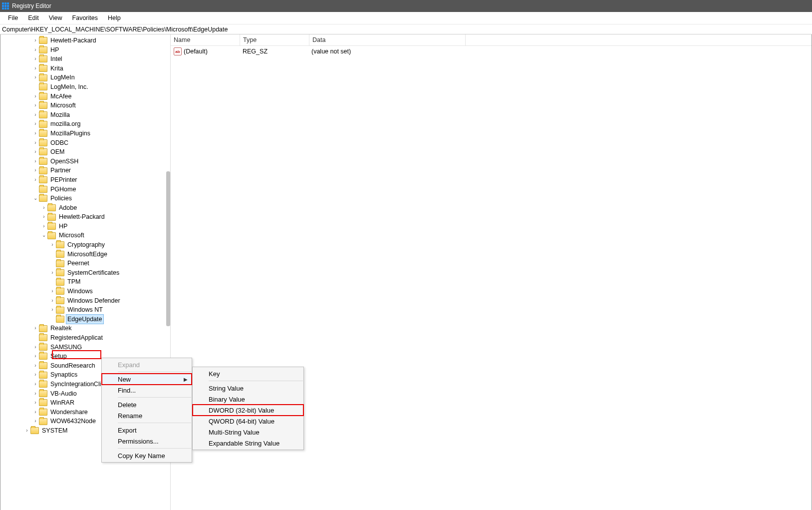 The width and height of the screenshot is (812, 510). What do you see at coordinates (85, 171) in the screenshot?
I see `tree-item: ›Partner` at bounding box center [85, 171].